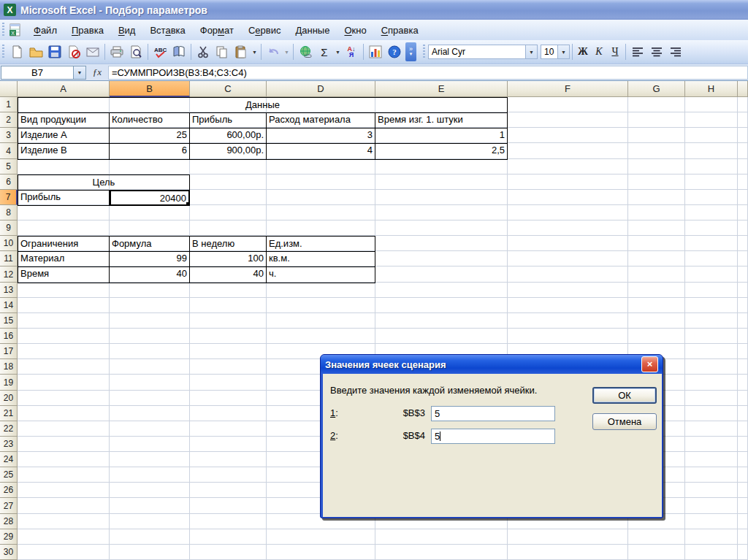 The width and height of the screenshot is (748, 560). I want to click on row-header-9: 9, so click(9, 228).